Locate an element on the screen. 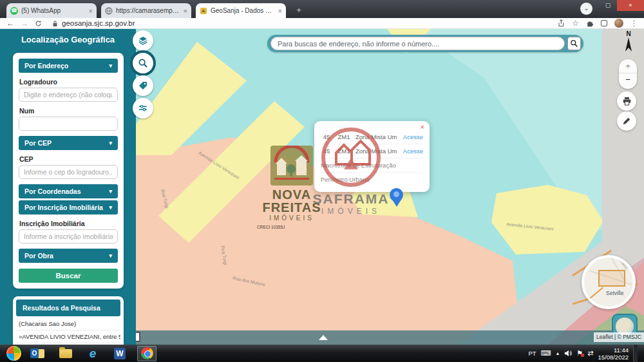  taskbar-explorer is located at coordinates (66, 354).